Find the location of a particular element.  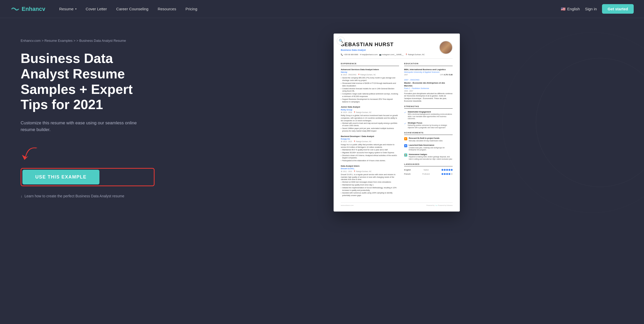

resume-name-block: SEBASTIAN HURST Business Data Analyst 📞 … is located at coordinates (383, 48).